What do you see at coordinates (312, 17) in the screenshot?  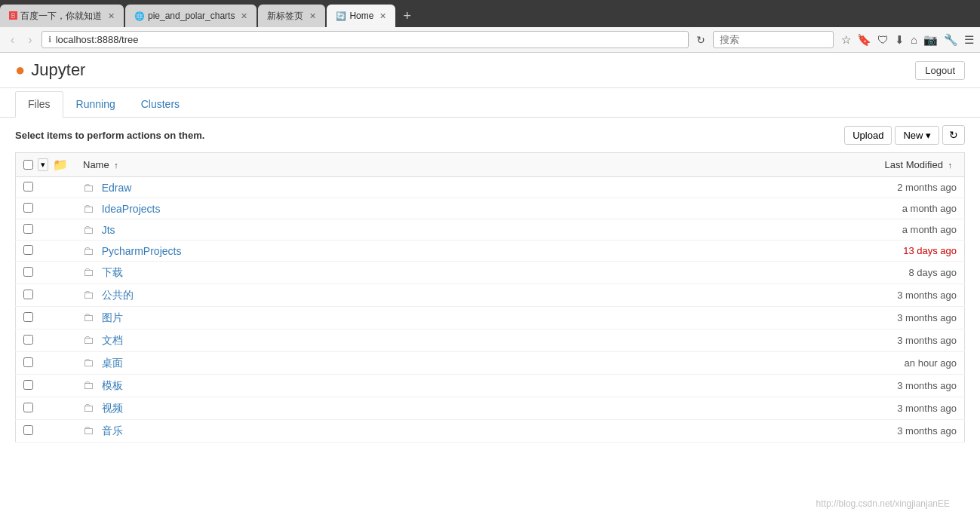 I see `newpage-tab-close: ✕` at bounding box center [312, 17].